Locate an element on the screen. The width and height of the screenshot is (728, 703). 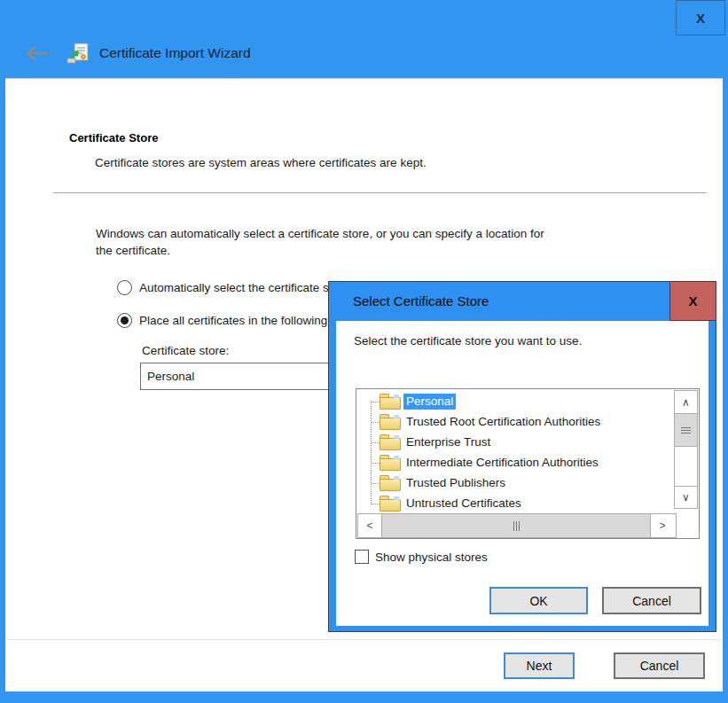
tree-item-label: Untrusted Certificates is located at coordinates (464, 504).